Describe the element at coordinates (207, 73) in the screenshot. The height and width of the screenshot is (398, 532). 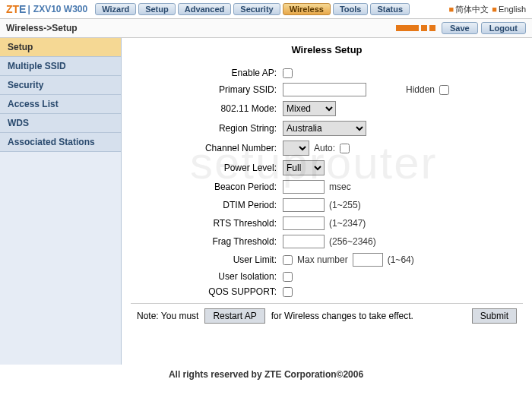
I see `label-enable-ap: Enable AP:` at that location.